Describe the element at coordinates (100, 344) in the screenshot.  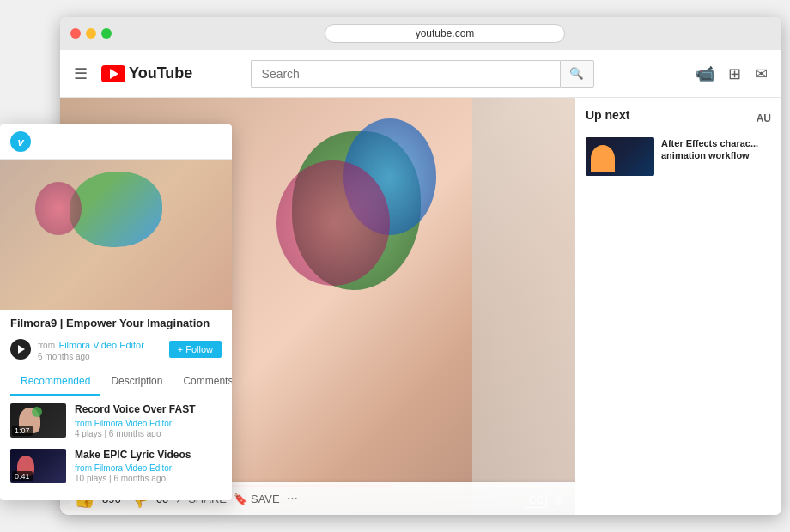
I see `vimeo-from-label: from Filmora Video Editor` at that location.